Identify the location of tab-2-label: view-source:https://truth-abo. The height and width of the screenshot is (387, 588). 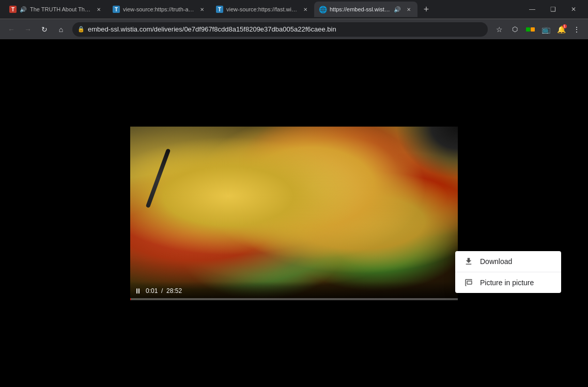
(159, 9).